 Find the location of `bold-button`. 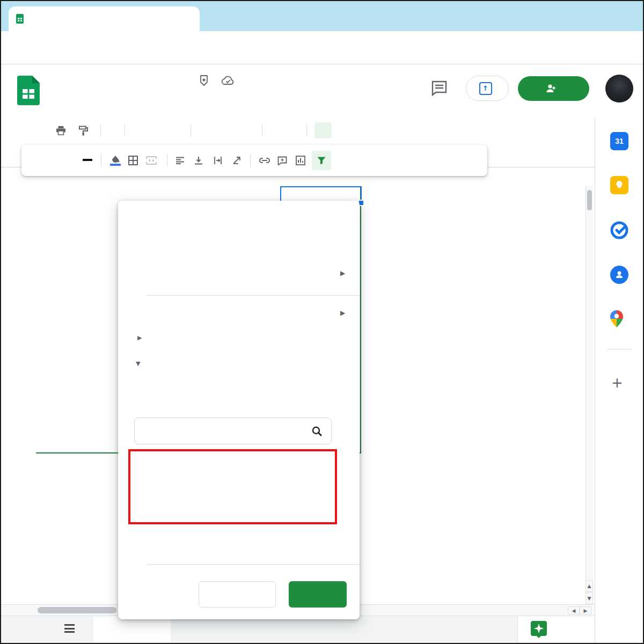

bold-button is located at coordinates (39, 160).